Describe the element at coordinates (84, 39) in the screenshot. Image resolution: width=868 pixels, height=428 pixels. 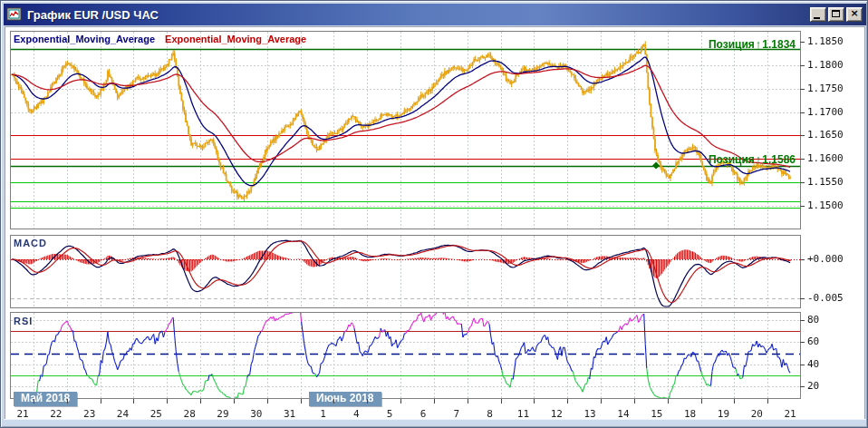
I see `legend-ema-fast: Exponential_Moving_Average` at that location.